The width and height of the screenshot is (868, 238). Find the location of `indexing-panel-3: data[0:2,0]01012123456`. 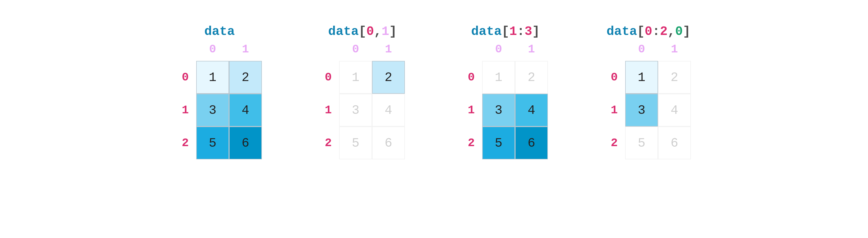

indexing-panel-3: data[0:2,0]01012123456 is located at coordinates (648, 92).